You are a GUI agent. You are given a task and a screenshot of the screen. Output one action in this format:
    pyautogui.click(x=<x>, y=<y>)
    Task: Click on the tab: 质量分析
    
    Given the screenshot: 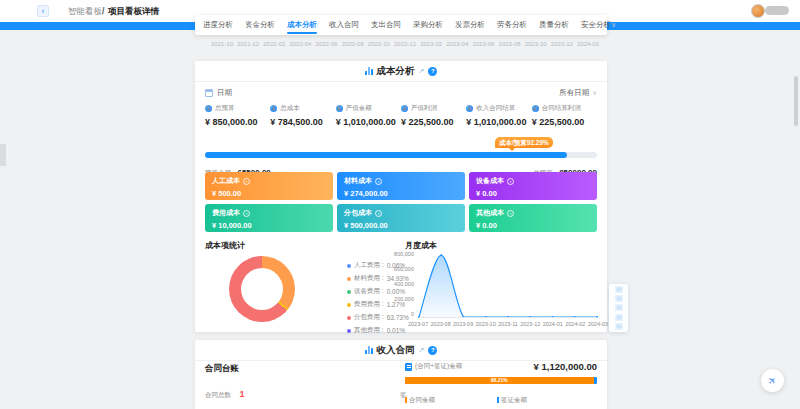 What is the action you would take?
    pyautogui.click(x=554, y=25)
    